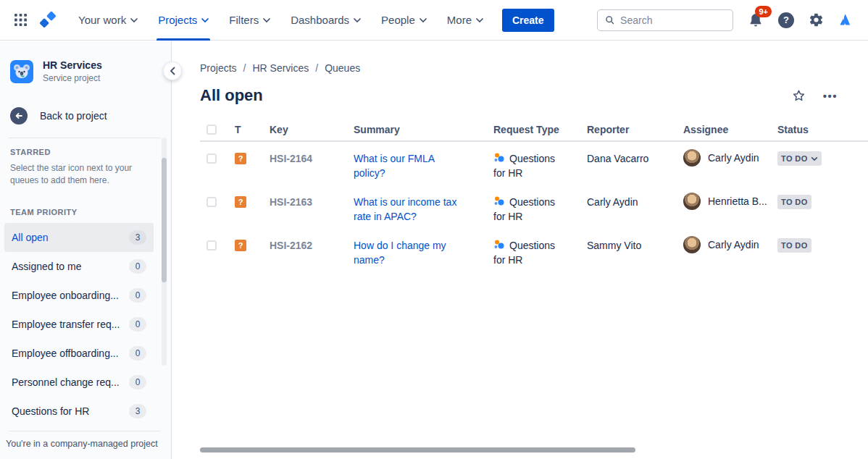 The width and height of the screenshot is (868, 459). Describe the element at coordinates (79, 353) in the screenshot. I see `sidebar-item-employee-offboarding: Employee offboarding... 0` at that location.